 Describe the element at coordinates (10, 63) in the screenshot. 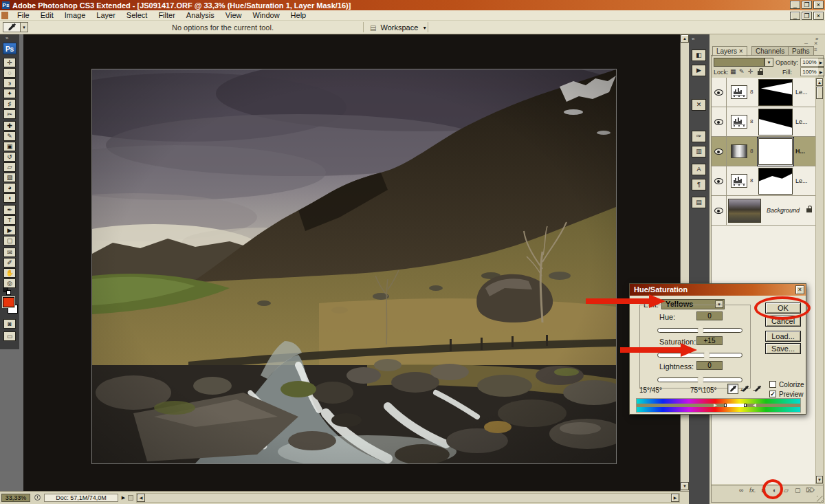

I see `move-tool: ✛` at that location.